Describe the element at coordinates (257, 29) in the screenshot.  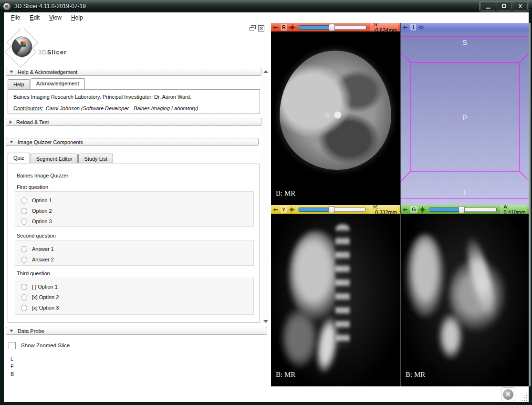
I see `dock-controls` at that location.